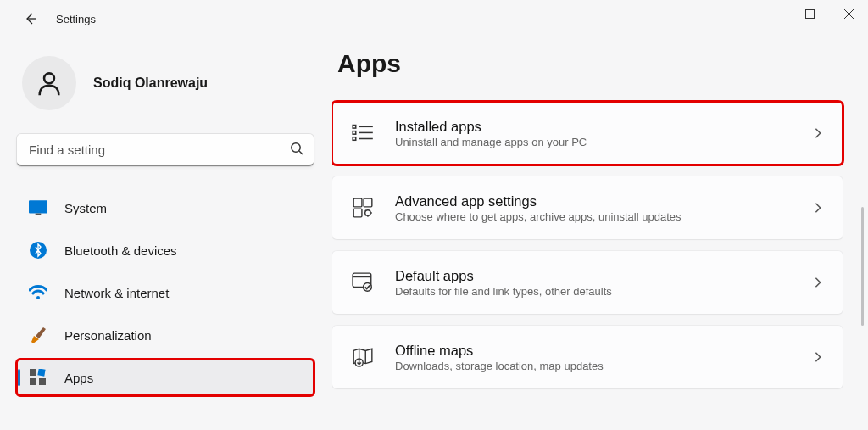  Describe the element at coordinates (108, 336) in the screenshot. I see `sidebar-item-label: Personalization` at that location.